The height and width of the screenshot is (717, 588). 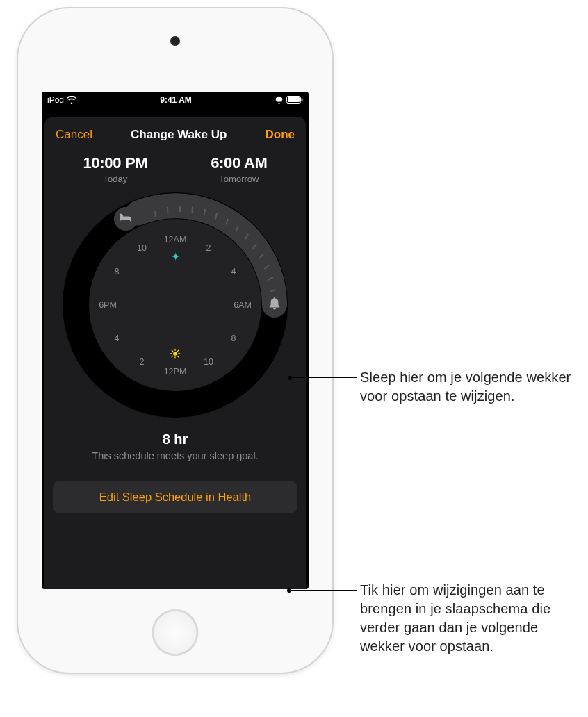 I want to click on nav-bar: Cancel Change Wake Up Done, so click(x=175, y=133).